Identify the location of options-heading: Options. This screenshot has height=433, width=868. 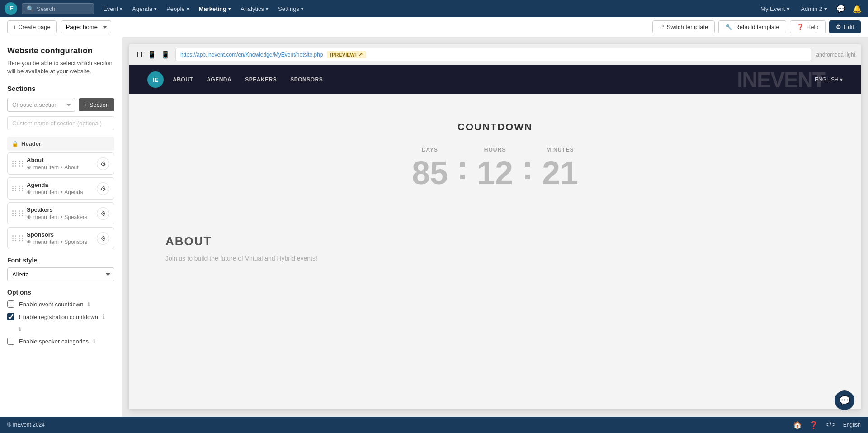
(61, 292).